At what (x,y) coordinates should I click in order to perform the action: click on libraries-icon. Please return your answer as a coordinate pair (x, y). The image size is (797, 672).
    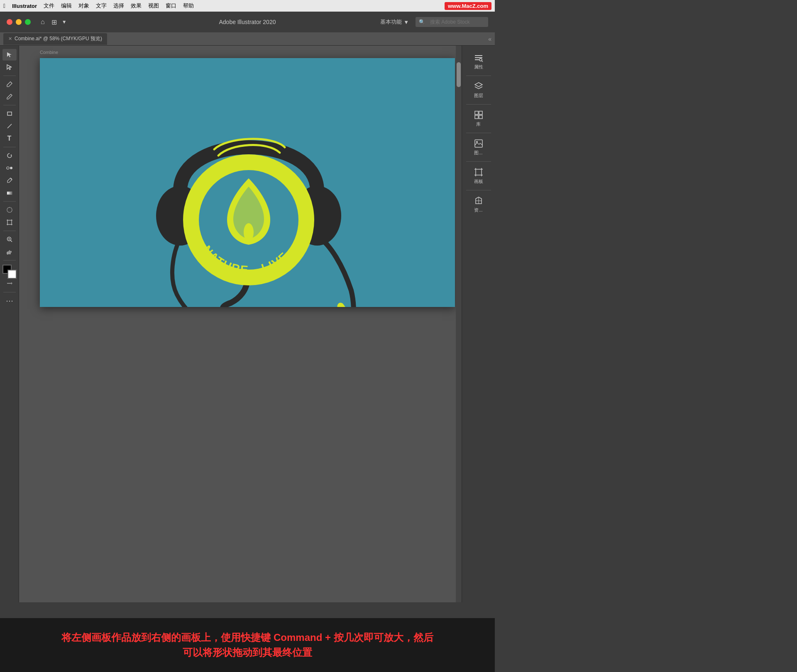
    Looking at the image, I should click on (479, 115).